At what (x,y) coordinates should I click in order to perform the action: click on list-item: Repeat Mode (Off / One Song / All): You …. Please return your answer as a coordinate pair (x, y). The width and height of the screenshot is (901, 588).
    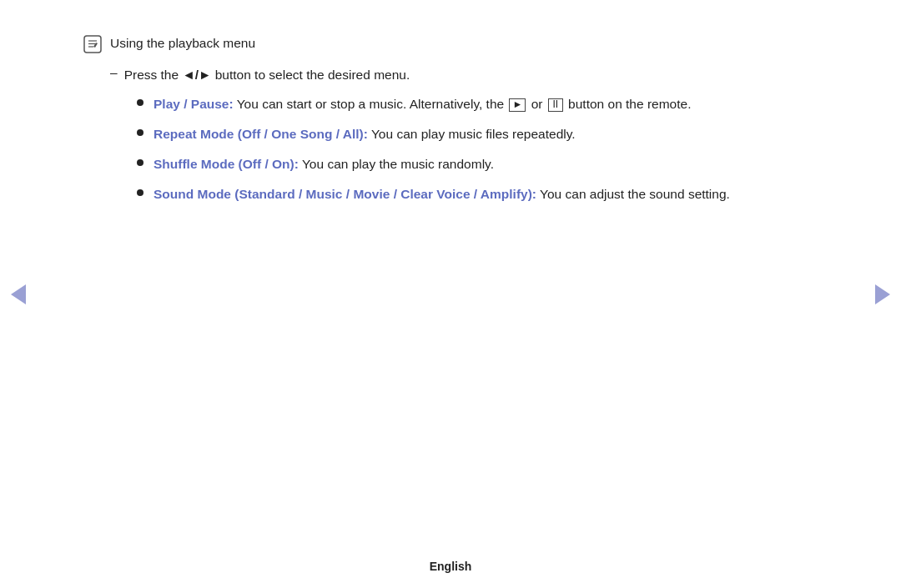
    Looking at the image, I should click on (477, 134).